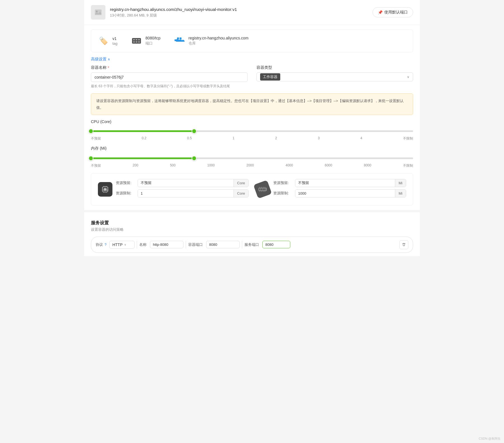 Image resolution: width=504 pixels, height=443 pixels. What do you see at coordinates (252, 189) in the screenshot?
I see `resource-inputs-row: CPU 资源预留: Core 资源限制: Core` at bounding box center [252, 189].